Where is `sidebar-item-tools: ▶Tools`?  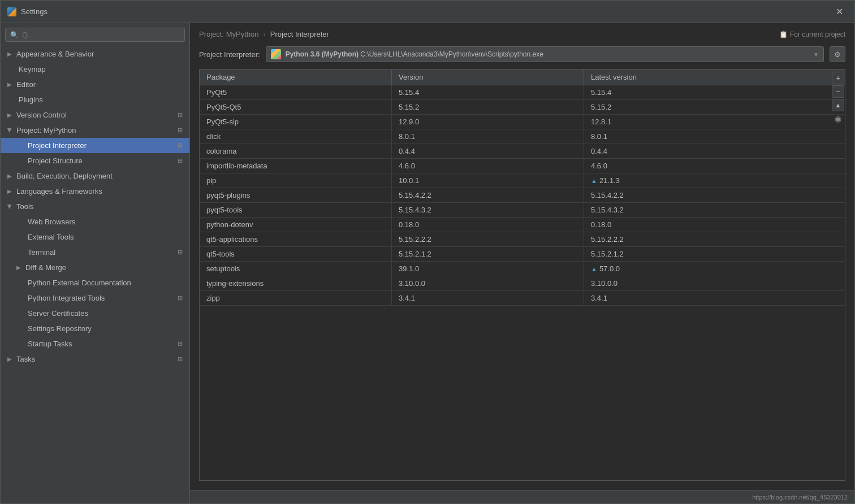
sidebar-item-tools: ▶Tools is located at coordinates (95, 207).